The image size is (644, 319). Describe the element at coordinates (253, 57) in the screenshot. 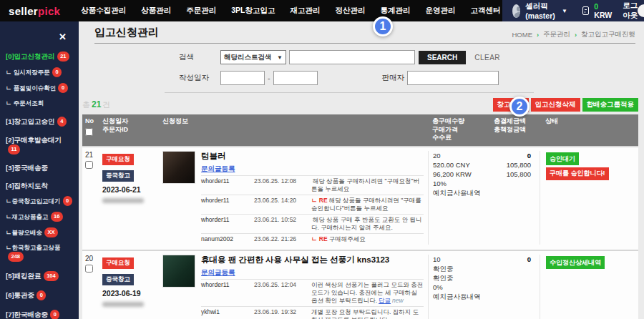

I see `search-type-select: 해당리스트검색 ▼` at that location.